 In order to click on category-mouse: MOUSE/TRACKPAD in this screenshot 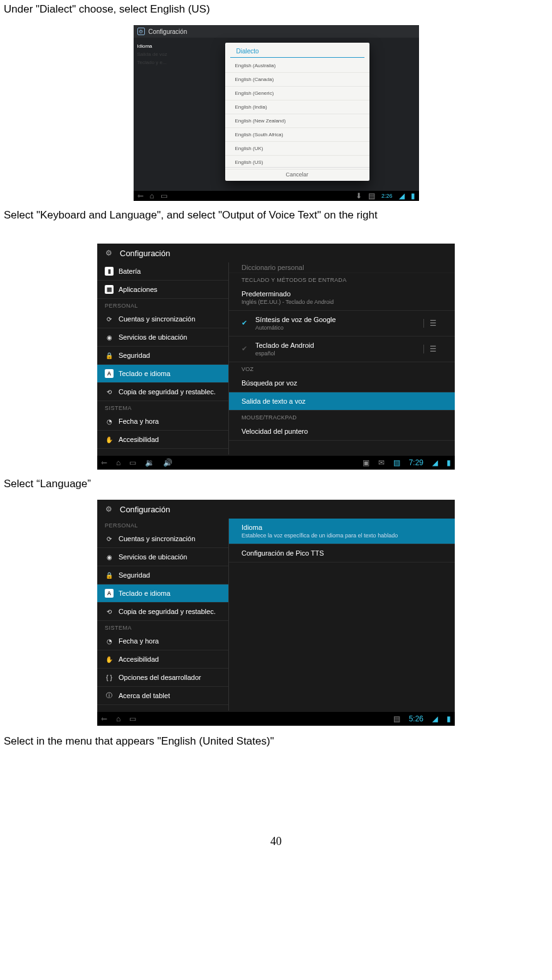, I will do `click(342, 417)`.